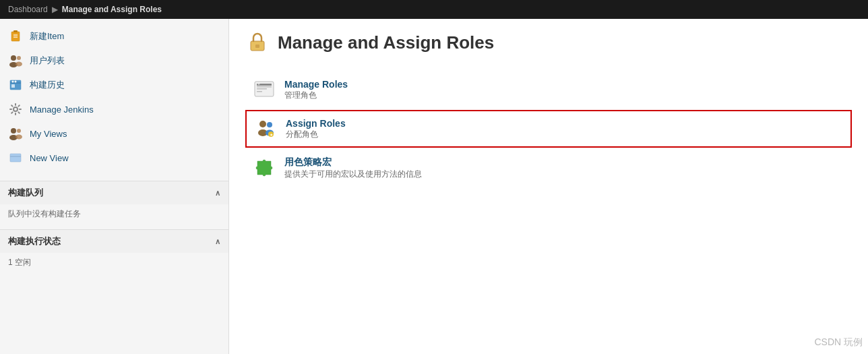 Image resolution: width=868 pixels, height=354 pixels. Describe the element at coordinates (316, 96) in the screenshot. I see `manage-roles-subtitle: 管理角色` at that location.